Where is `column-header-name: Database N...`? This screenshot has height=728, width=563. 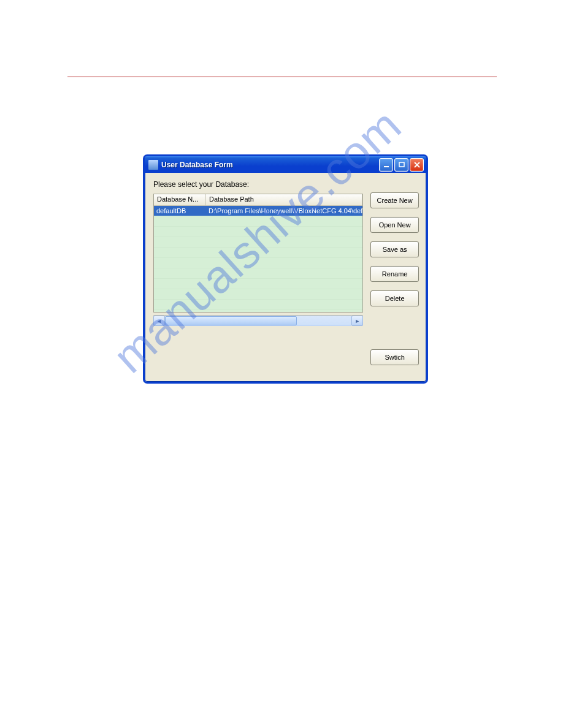
column-header-name: Database N... is located at coordinates (180, 200).